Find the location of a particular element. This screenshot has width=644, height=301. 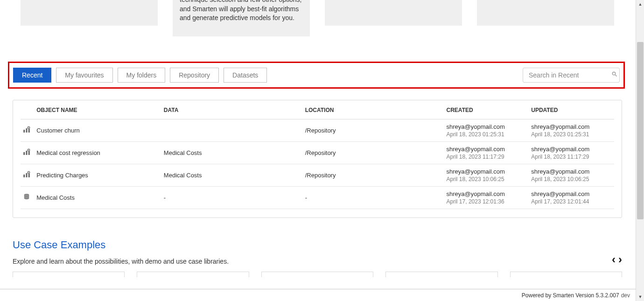

table-row: Medical cost regressionMedical Costs/Rep… is located at coordinates (317, 153).